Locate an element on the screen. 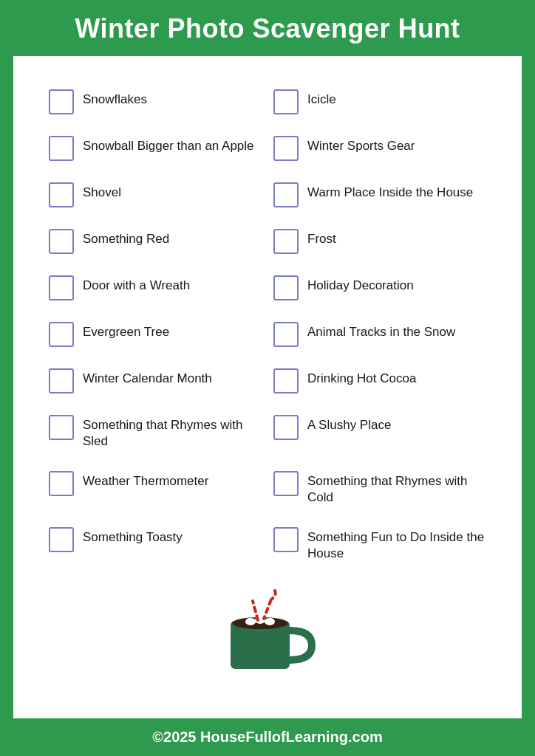 The image size is (535, 756). item-label-left-1: Snowball Bigger than an Apple is located at coordinates (168, 145).